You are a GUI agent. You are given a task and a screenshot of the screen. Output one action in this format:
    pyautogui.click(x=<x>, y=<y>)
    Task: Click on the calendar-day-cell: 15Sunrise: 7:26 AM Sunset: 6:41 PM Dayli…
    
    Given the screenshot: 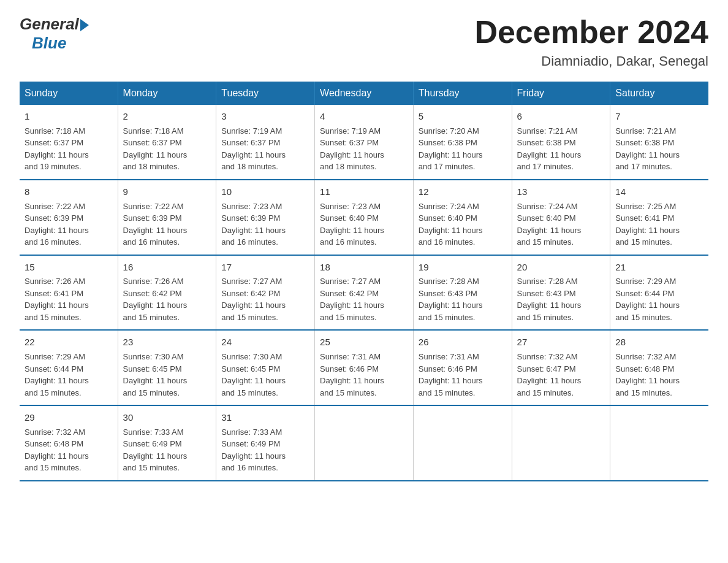 What is the action you would take?
    pyautogui.click(x=69, y=293)
    